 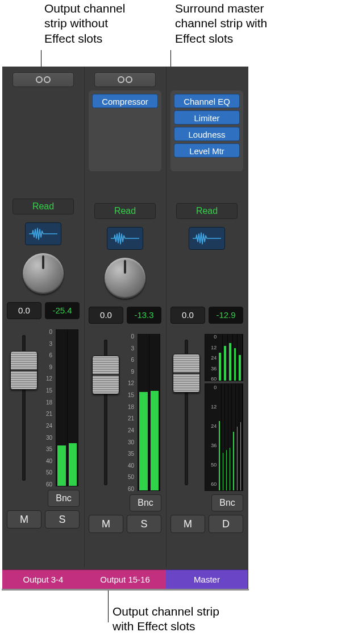 What do you see at coordinates (207, 101) in the screenshot?
I see `fx-slot: Channel EQ` at bounding box center [207, 101].